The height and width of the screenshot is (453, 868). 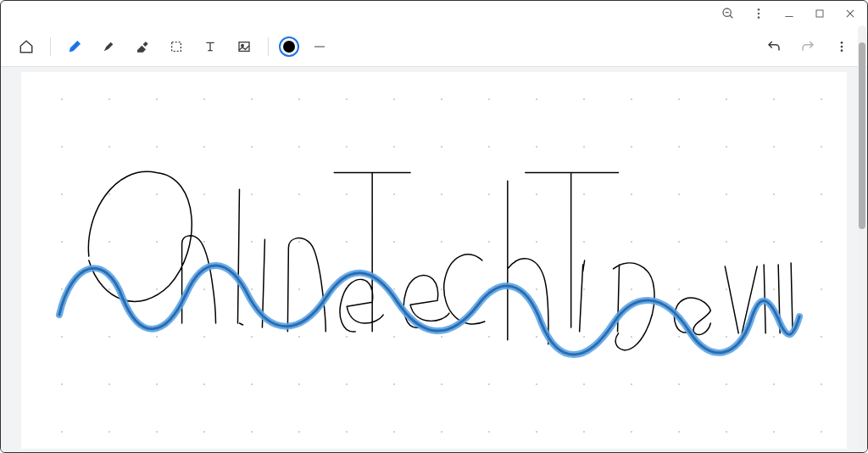 I want to click on current-color-swatch, so click(x=289, y=47).